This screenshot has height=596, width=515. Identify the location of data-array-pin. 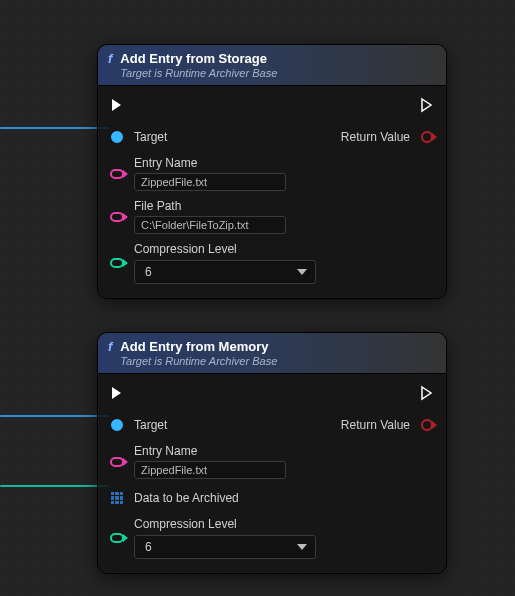
(117, 498).